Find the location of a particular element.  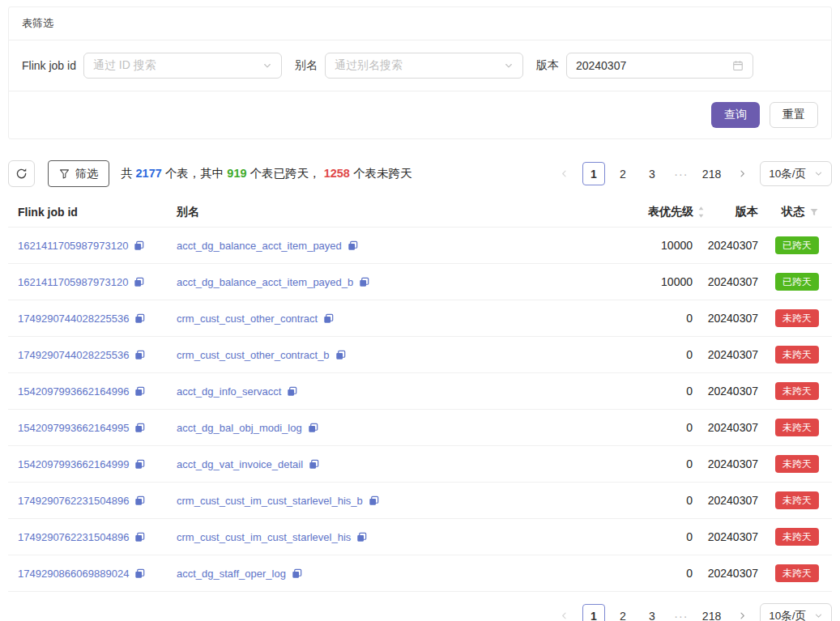

alias-select: 通过别名搜索 is located at coordinates (424, 66).